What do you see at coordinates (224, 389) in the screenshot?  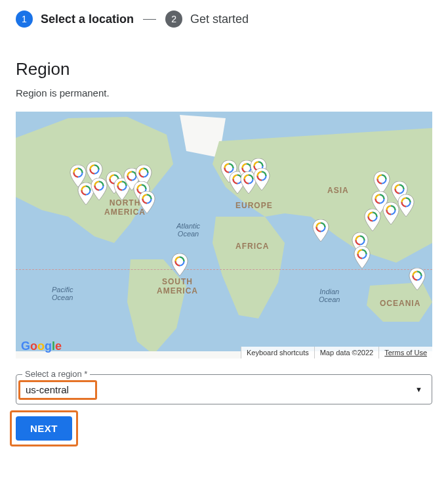 I see `region-select-field: Select a region * us-central ▼` at bounding box center [224, 389].